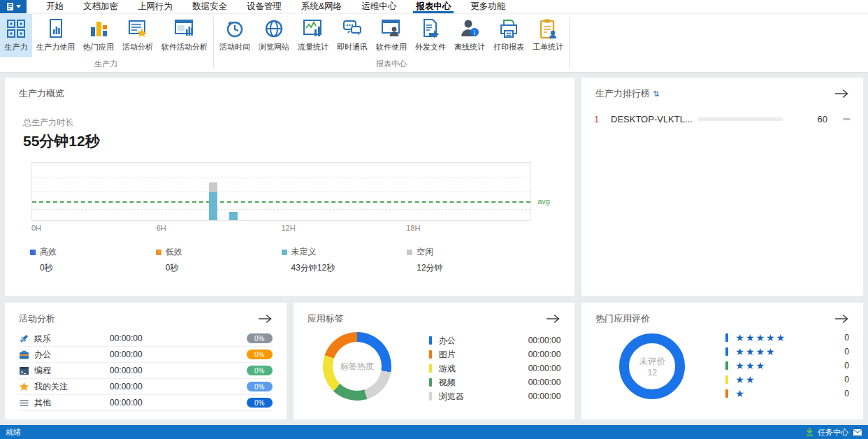 The image size is (868, 439). What do you see at coordinates (281, 229) in the screenshot?
I see `x-axis-labels: 0H6H12H18H` at bounding box center [281, 229].